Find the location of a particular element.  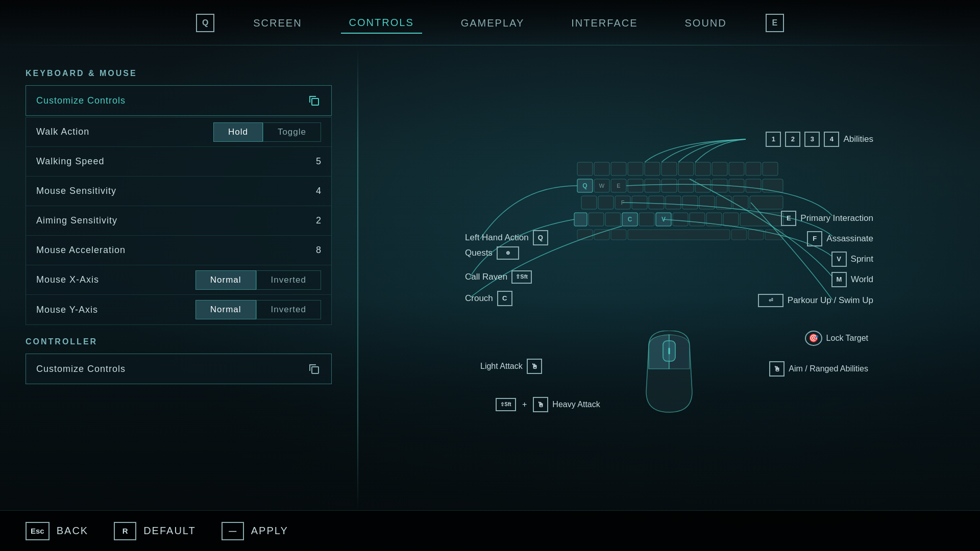

aim-ranged-text: Aim / Ranged Abilities is located at coordinates (828, 369).